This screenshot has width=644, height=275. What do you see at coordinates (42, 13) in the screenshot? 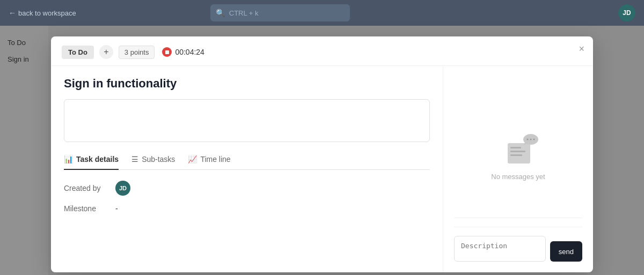
I see `back-to-workspace-link: ← back to workspace` at bounding box center [42, 13].